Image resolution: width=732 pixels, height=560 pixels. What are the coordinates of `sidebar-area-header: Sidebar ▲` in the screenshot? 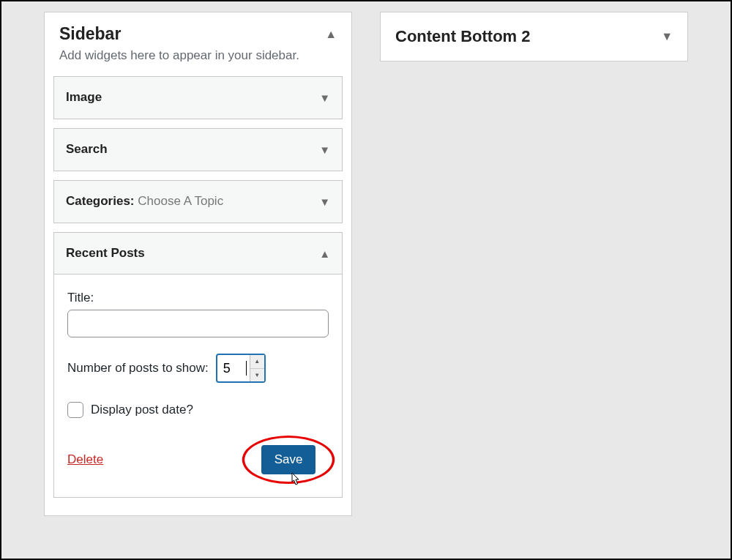 It's located at (198, 31).